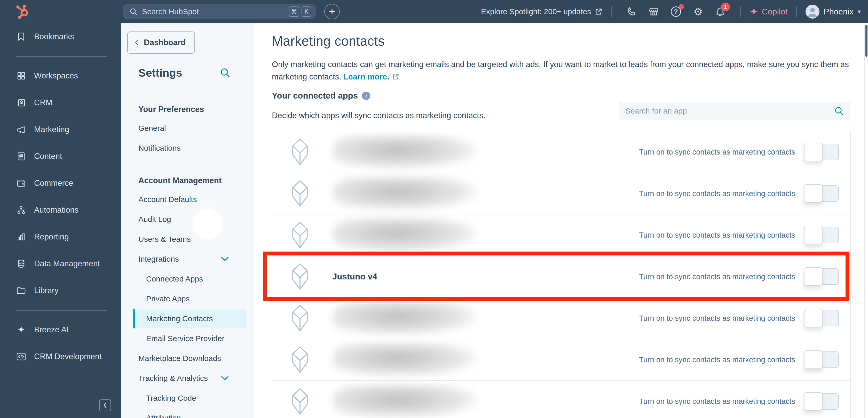 Image resolution: width=868 pixels, height=418 pixels. What do you see at coordinates (21, 210) in the screenshot?
I see `workflow-icon` at bounding box center [21, 210].